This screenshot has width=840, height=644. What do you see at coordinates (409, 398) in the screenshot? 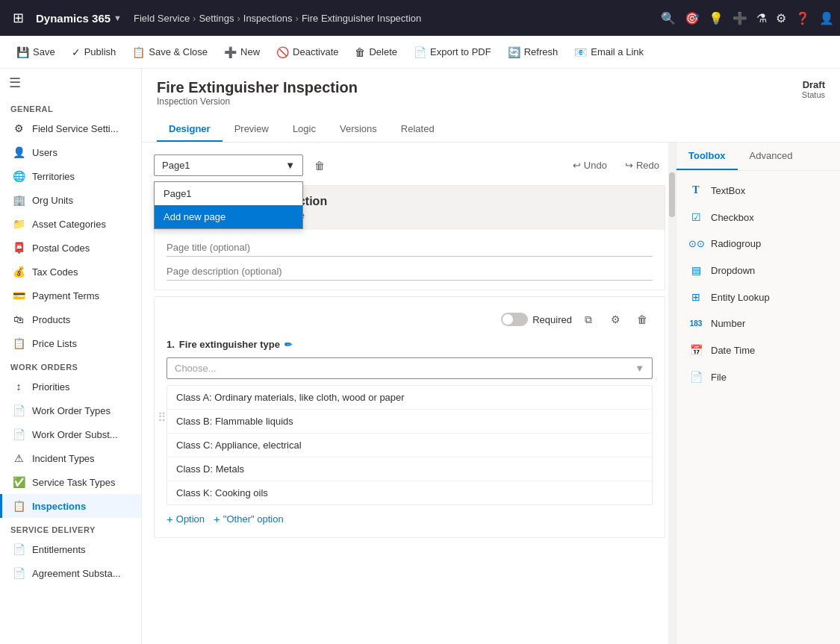
I see `option-item: Class A: Ordinary materials, like cloth,…` at bounding box center [409, 398].